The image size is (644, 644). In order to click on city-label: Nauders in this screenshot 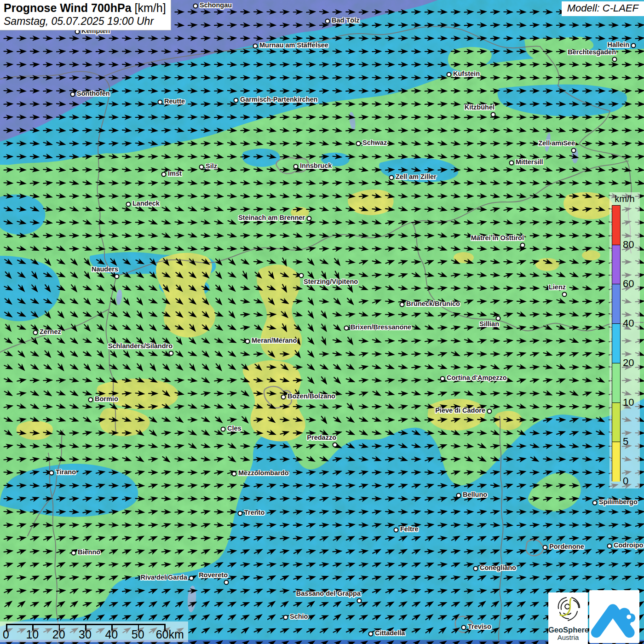, I will do `click(105, 269)`.